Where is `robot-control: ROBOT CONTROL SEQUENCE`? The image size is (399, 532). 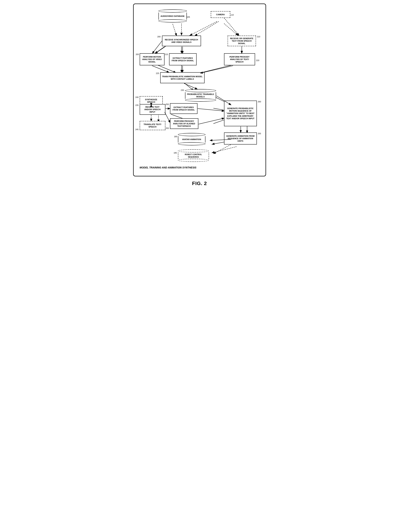 robot-control: ROBOT CONTROL SEQUENCE is located at coordinates (193, 156).